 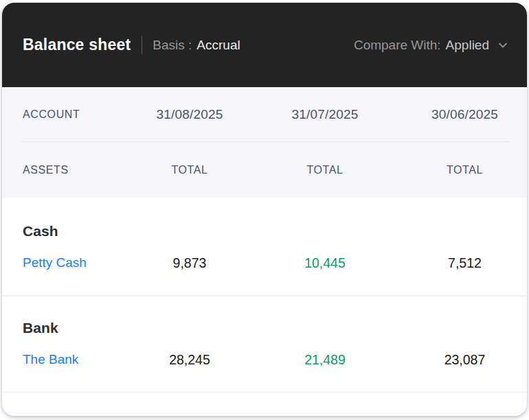 What do you see at coordinates (62, 115) in the screenshot?
I see `column-header-account: ACCOUNT` at bounding box center [62, 115].